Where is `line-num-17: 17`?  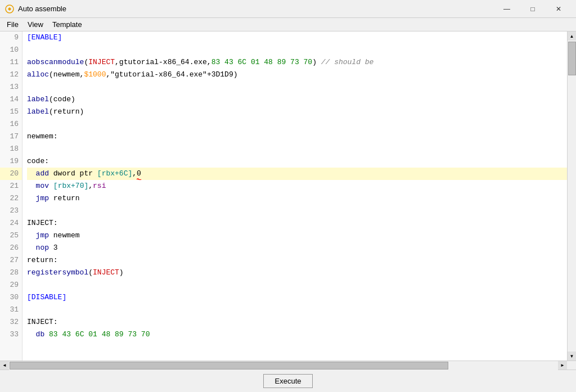
line-num-17: 17 is located at coordinates (11, 137).